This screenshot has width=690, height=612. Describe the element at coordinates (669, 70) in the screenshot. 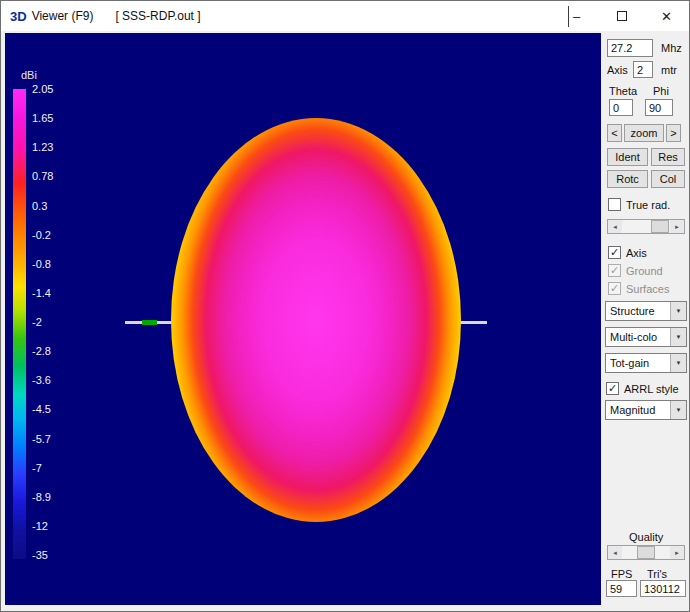

I see `axis-unit-label: mtr` at that location.